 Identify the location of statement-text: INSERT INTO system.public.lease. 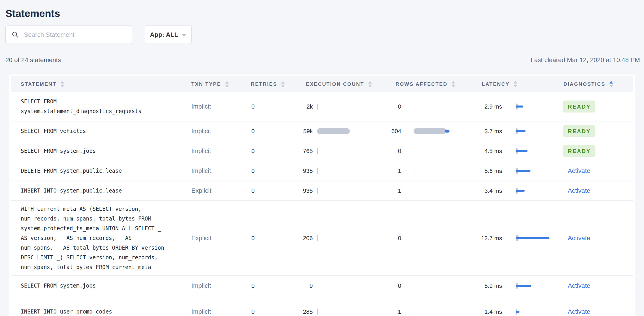
(105, 191).